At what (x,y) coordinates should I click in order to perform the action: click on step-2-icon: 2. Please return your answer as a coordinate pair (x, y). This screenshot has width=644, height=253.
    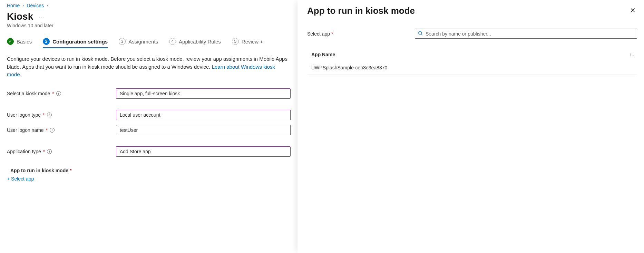
    Looking at the image, I should click on (46, 41).